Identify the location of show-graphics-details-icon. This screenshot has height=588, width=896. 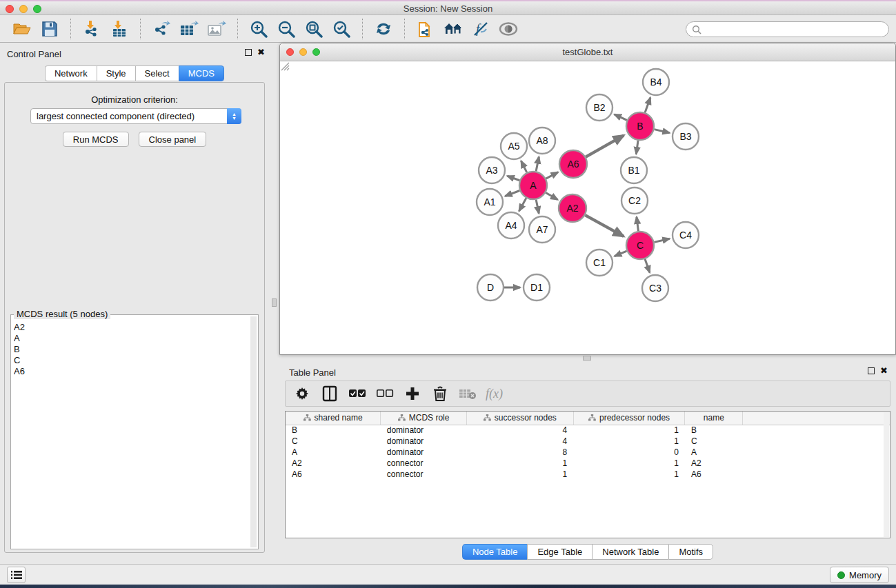
(508, 29).